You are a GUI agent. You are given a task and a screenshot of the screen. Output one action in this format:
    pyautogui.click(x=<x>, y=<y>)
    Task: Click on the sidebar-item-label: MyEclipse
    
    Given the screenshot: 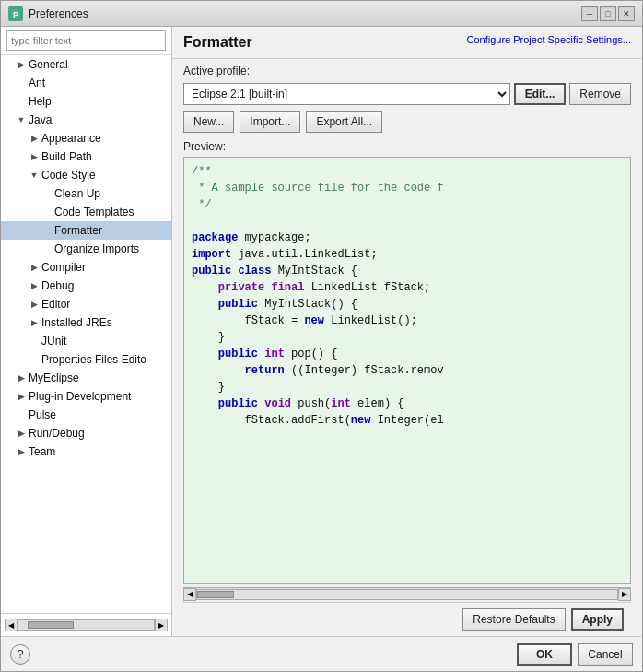 What is the action you would take?
    pyautogui.click(x=53, y=378)
    